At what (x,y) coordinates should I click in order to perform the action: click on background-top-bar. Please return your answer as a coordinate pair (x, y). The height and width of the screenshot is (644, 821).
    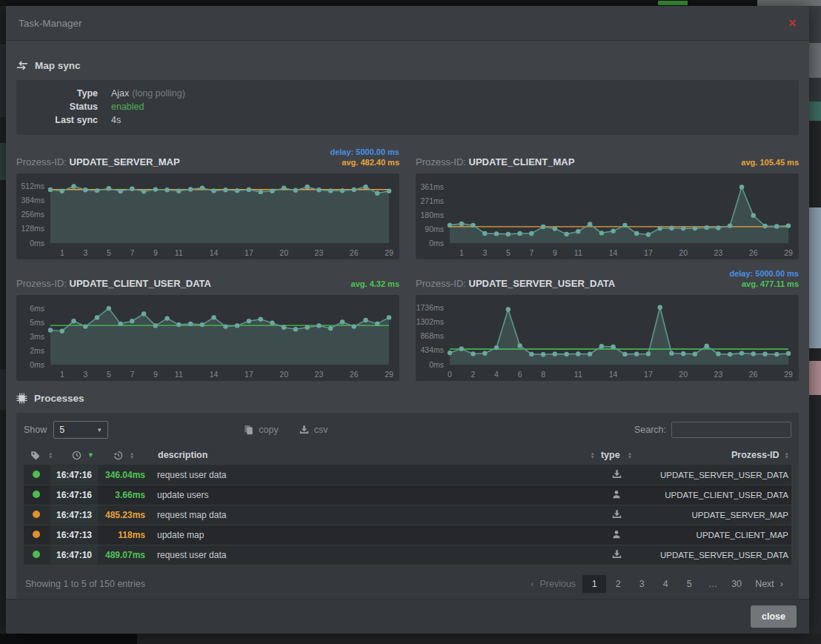
    Looking at the image, I should click on (410, 3).